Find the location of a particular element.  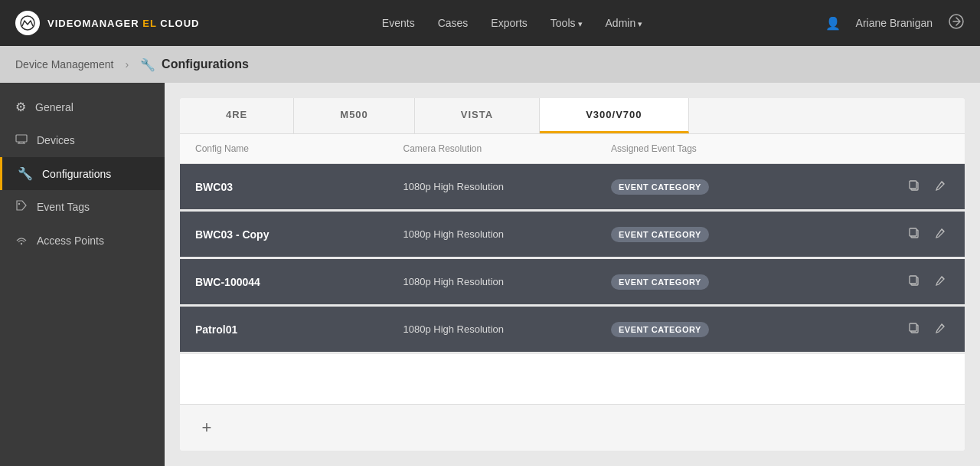

sidebar: ⚙ General Devices 🔧 Configurations is located at coordinates (83, 274).